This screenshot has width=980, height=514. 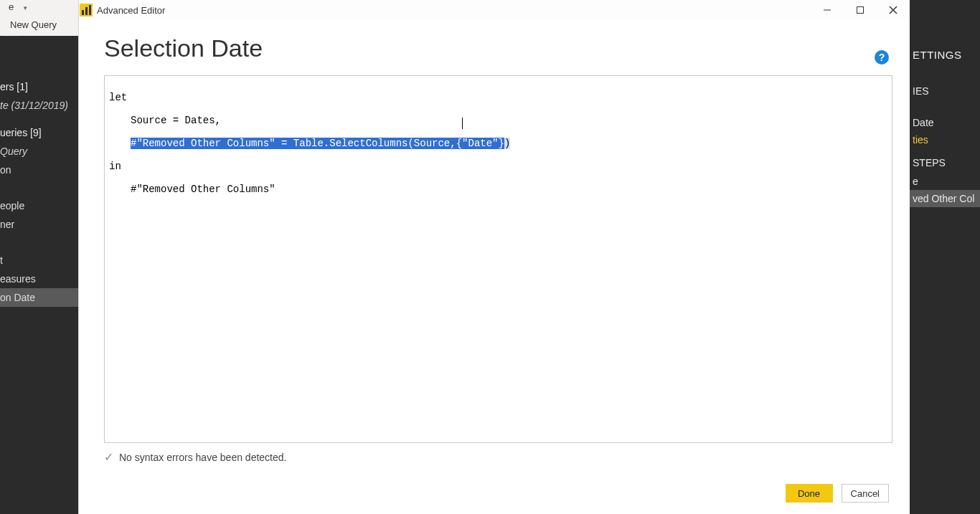 What do you see at coordinates (945, 91) in the screenshot?
I see `properties-header: IES` at bounding box center [945, 91].